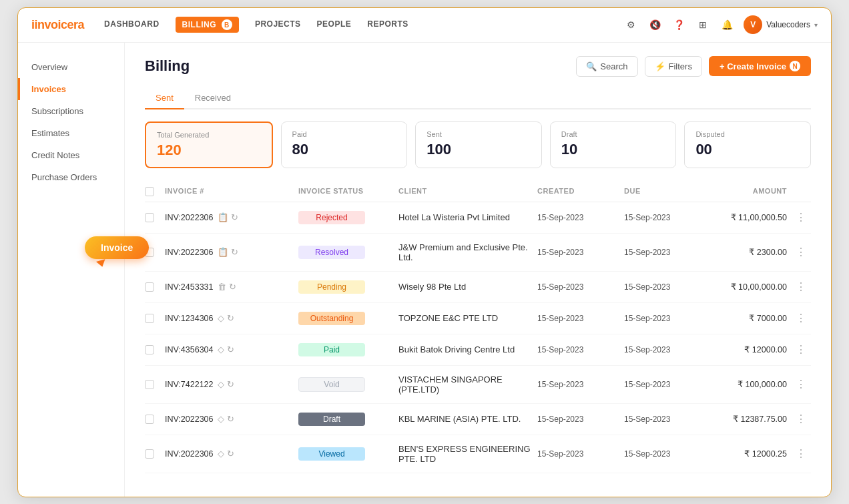 The image size is (849, 504). I want to click on header-amount: AMOUNT, so click(751, 192).